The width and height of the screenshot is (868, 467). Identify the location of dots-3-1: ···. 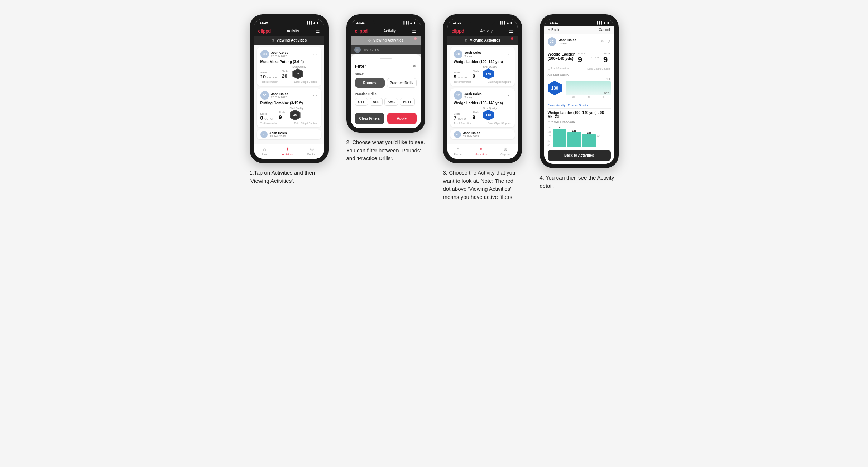
(509, 54).